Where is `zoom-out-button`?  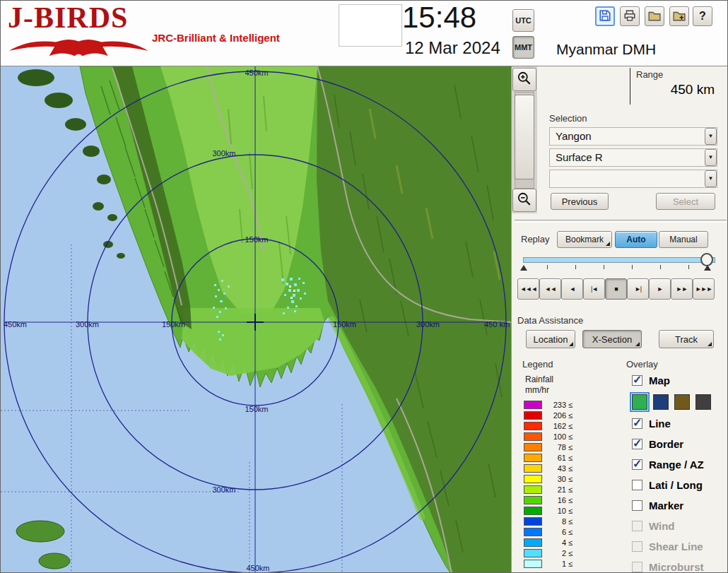
zoom-out-button is located at coordinates (524, 201).